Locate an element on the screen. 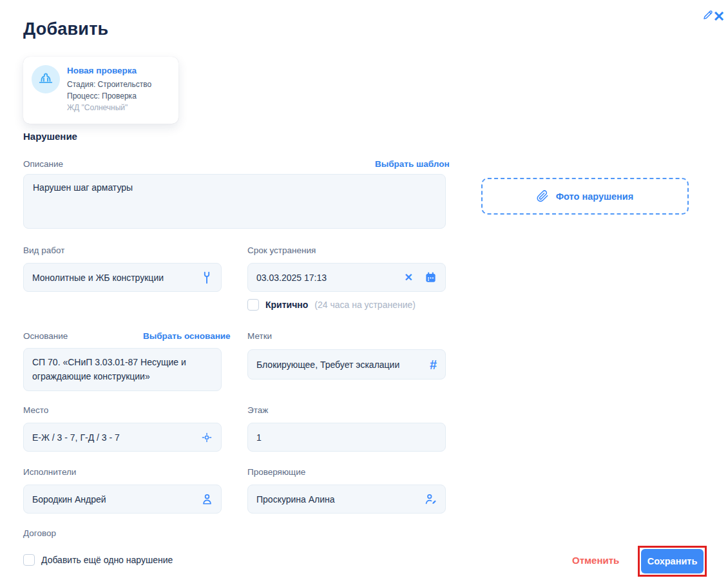 The image size is (728, 587). add-another-checkbox is located at coordinates (29, 560).